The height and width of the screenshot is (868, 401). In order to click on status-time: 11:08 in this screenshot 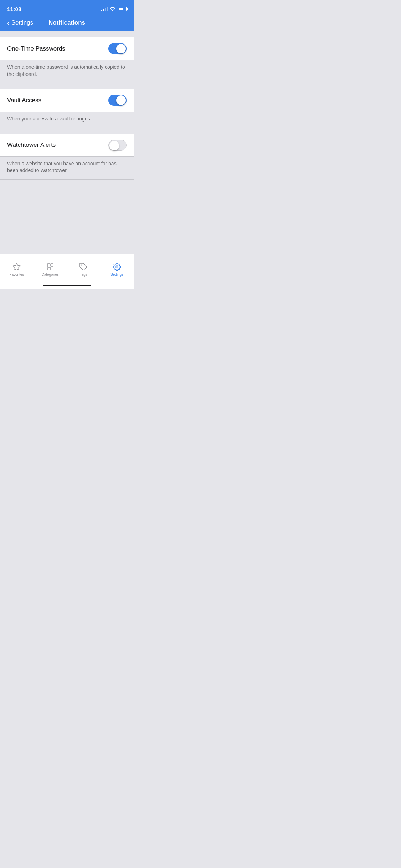, I will do `click(14, 9)`.